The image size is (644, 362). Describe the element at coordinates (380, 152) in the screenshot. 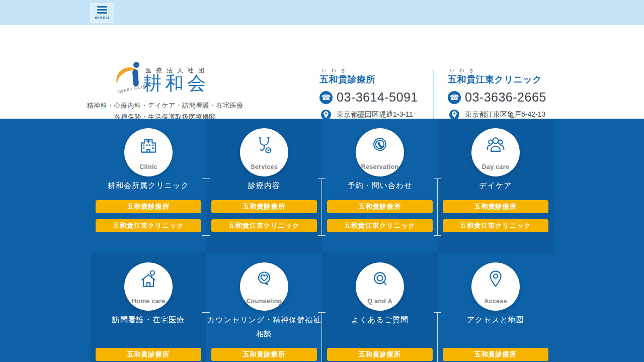

I see `card-icon-circle: Reservation` at that location.